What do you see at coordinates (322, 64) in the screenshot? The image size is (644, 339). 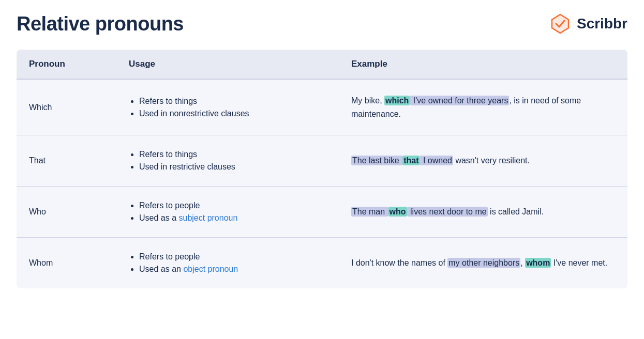 I see `header-row: Pronoun Usage Example` at bounding box center [322, 64].